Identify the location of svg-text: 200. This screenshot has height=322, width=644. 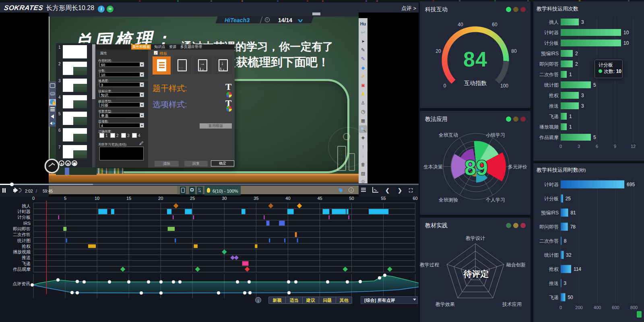
(579, 307).